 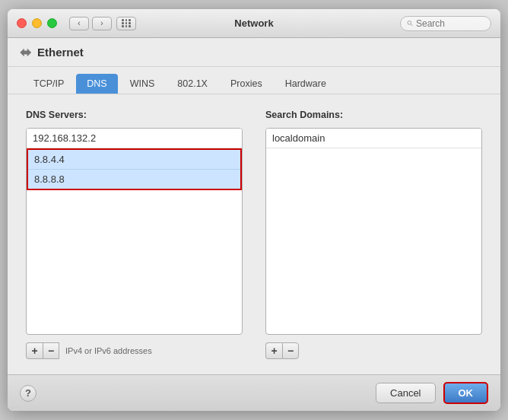 I want to click on ok-button: OK, so click(x=466, y=393).